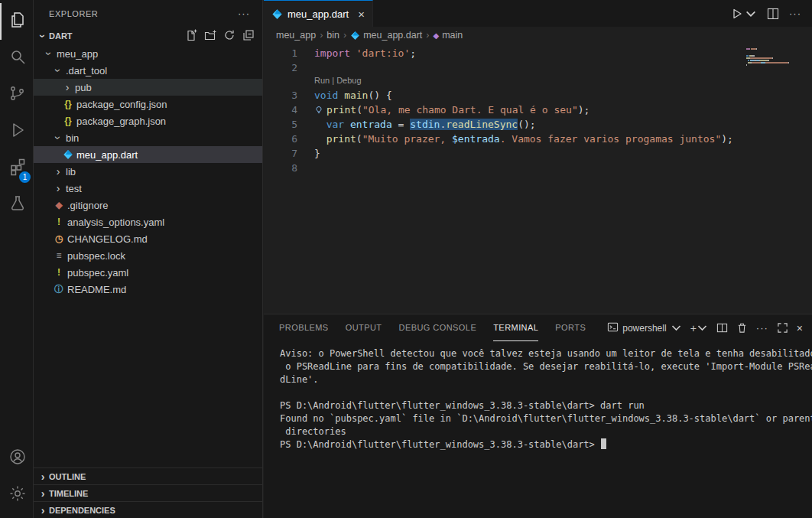  Describe the element at coordinates (699, 328) in the screenshot. I see `new-terminal-button: +` at that location.